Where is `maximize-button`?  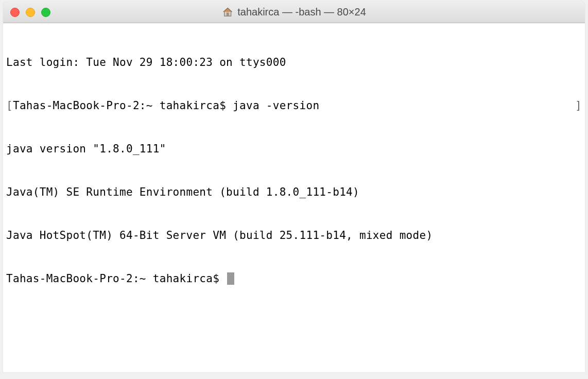
maximize-button is located at coordinates (46, 12).